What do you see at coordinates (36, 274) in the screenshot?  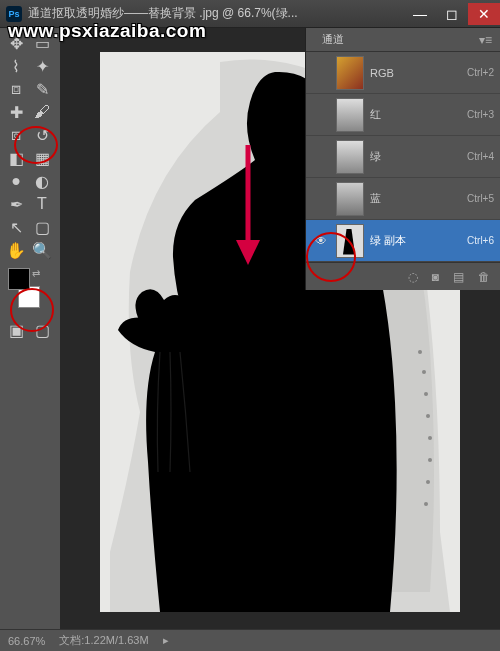 I see `swap-icon: ⇄` at bounding box center [36, 274].